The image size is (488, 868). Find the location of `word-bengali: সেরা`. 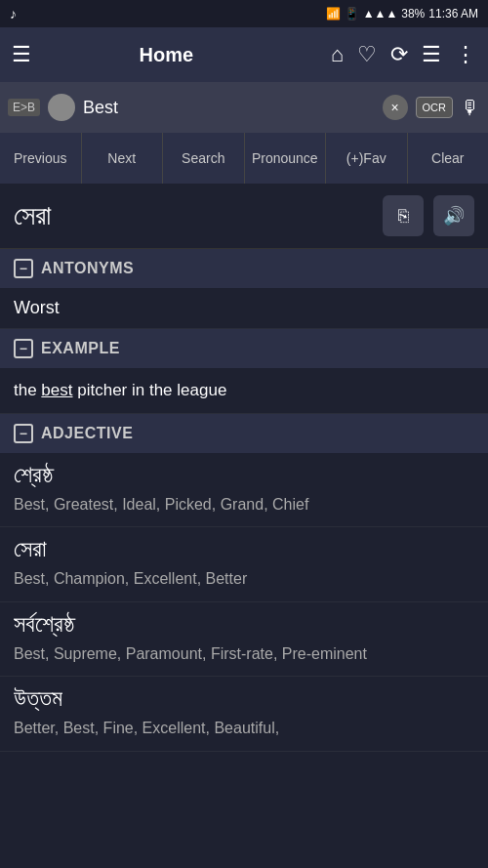

word-bengali: সেরা is located at coordinates (32, 217).